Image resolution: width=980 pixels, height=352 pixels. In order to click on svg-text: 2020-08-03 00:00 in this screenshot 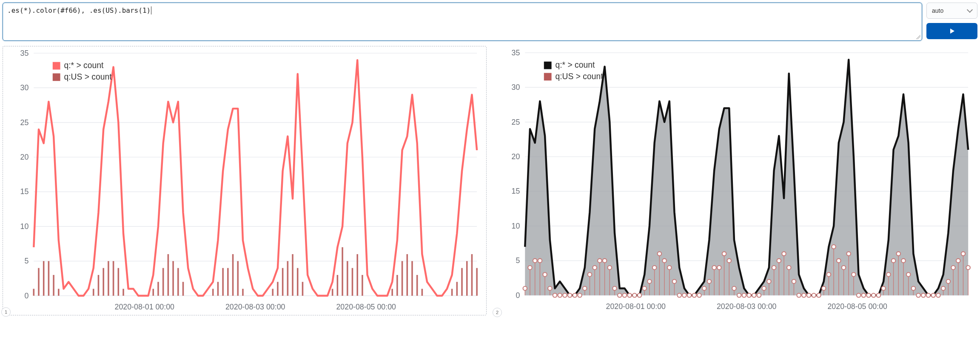, I will do `click(255, 307)`.